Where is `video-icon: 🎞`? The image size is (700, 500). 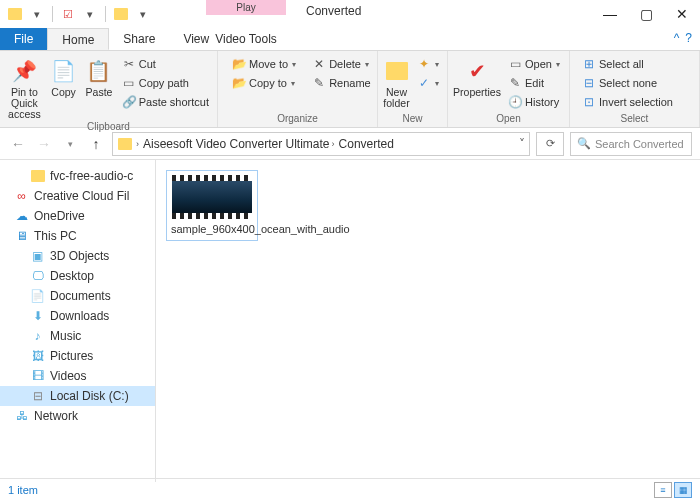
video-icon: 🎞 is located at coordinates (38, 376).